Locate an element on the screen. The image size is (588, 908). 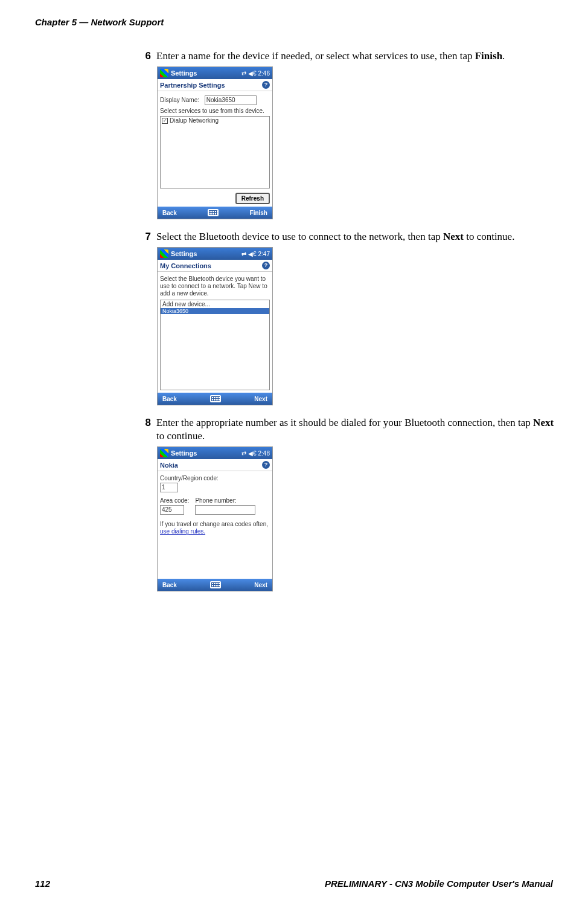
subtitle-text: Partnership Settings is located at coordinates (193, 85).